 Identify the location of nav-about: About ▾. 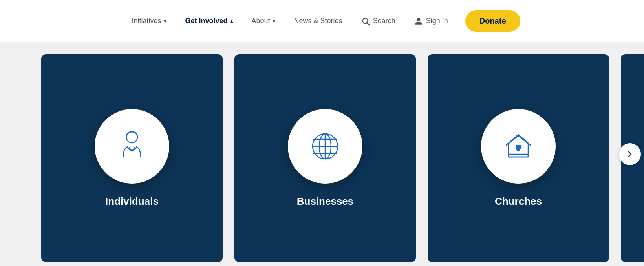
(263, 21).